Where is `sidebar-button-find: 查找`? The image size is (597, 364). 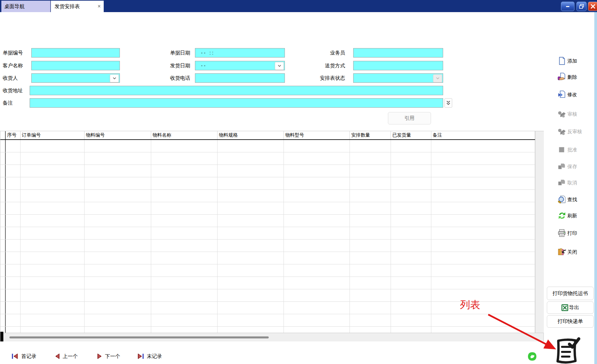
sidebar-button-find: 查找 is located at coordinates (576, 199).